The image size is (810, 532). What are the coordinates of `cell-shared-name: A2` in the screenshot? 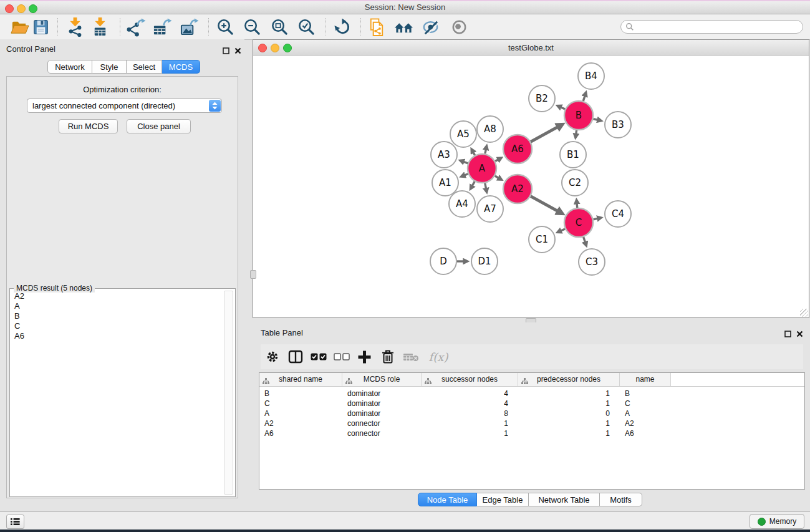 It's located at (301, 423).